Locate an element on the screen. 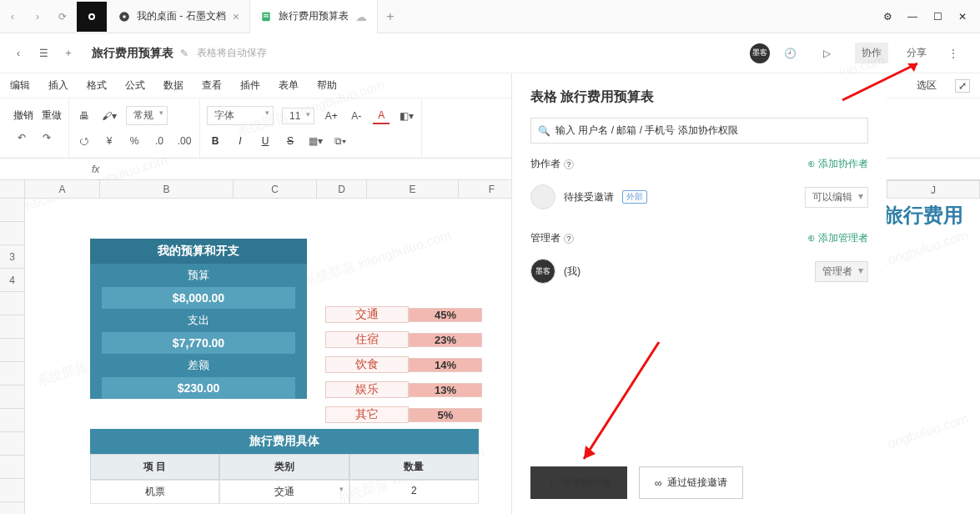  menu-data: 数据 is located at coordinates (173, 85).